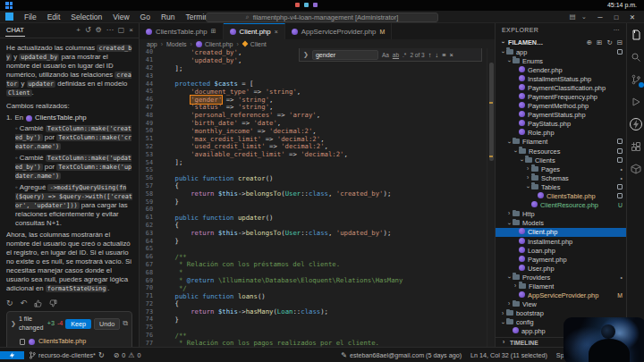 The width and height of the screenshot is (644, 362). I want to click on tab-chat: CHAT, so click(15, 30).